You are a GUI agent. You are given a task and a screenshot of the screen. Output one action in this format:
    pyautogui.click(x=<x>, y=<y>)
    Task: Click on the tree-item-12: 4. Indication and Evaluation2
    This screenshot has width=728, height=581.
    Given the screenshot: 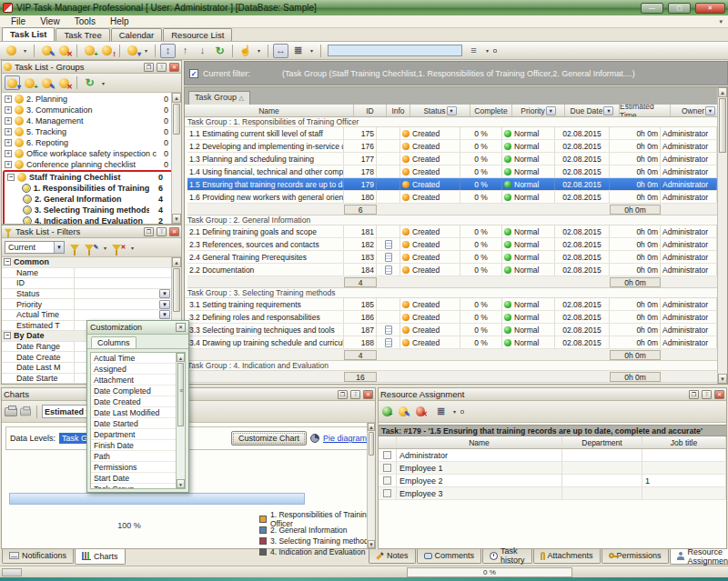 What is the action you would take?
    pyautogui.click(x=90, y=220)
    